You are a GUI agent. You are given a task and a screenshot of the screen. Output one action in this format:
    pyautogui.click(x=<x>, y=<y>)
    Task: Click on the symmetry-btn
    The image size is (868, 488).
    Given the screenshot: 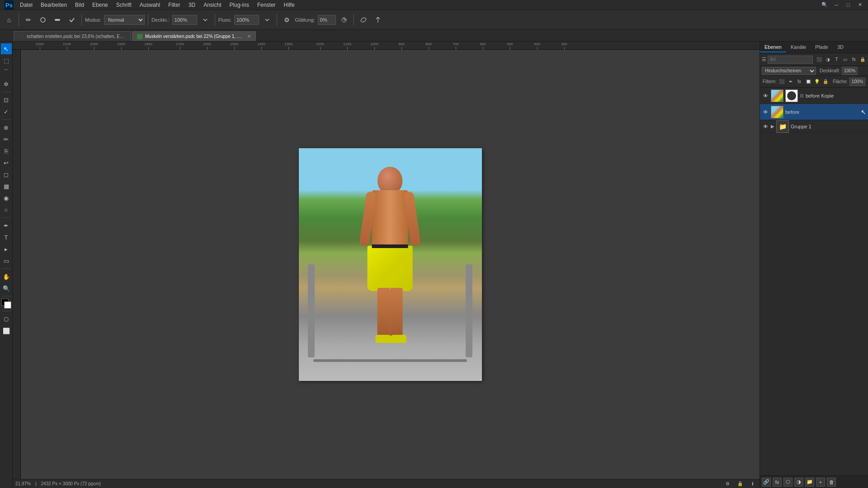 What is the action you would take?
    pyautogui.click(x=378, y=20)
    